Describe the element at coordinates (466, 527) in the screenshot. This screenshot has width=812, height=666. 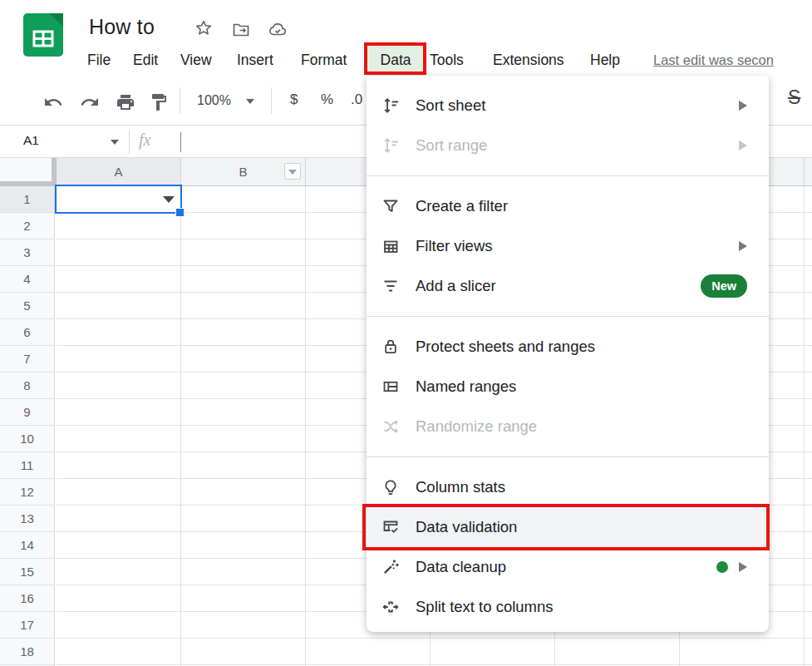
I see `menu-item-label: Data validation` at that location.